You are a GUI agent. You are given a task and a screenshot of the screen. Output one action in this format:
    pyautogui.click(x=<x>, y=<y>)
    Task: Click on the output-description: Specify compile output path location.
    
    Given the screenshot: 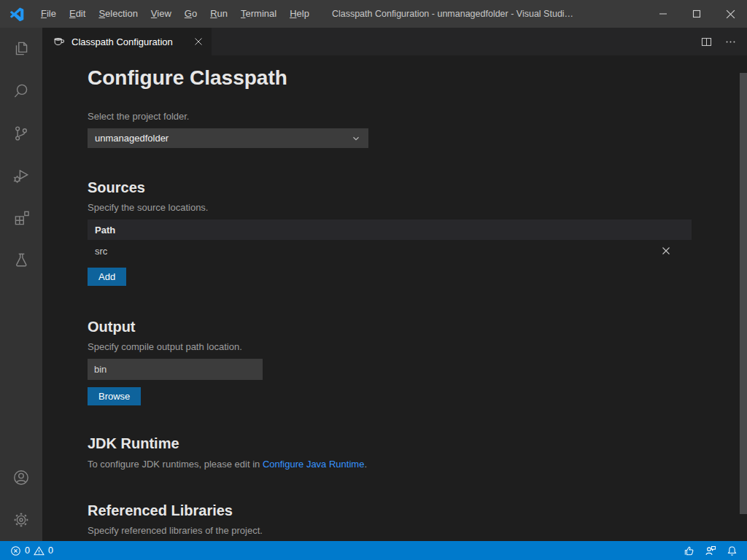 What is the action you would take?
    pyautogui.click(x=417, y=347)
    